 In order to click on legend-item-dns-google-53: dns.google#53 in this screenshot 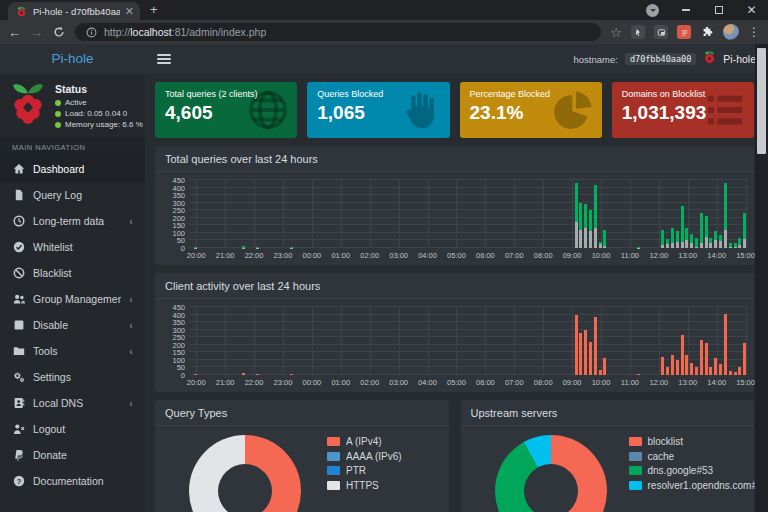, I will do `click(698, 470)`.